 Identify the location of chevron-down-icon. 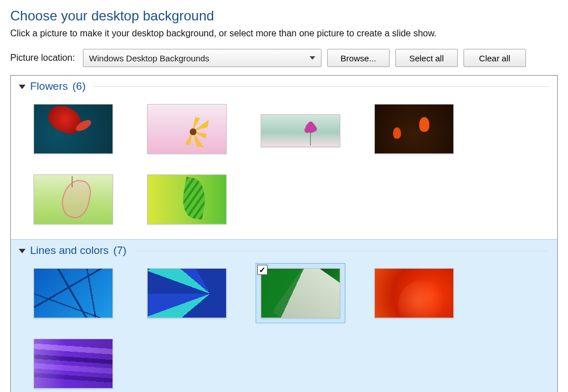
(312, 58).